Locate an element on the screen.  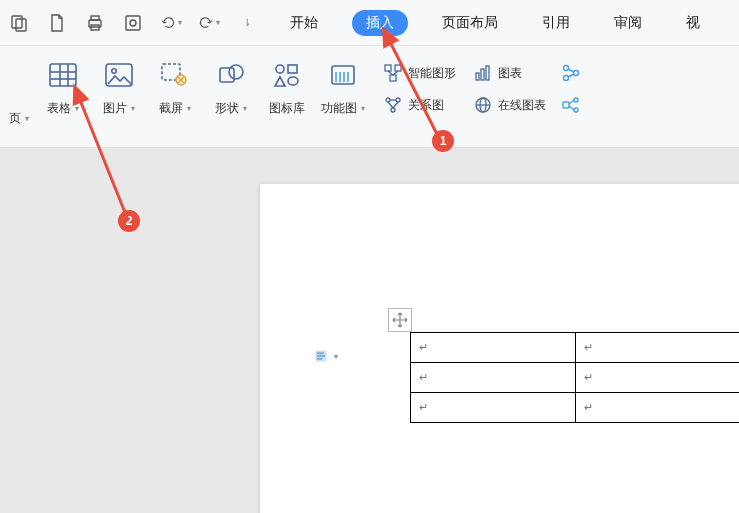
screenshot-icon is located at coordinates (175, 75).